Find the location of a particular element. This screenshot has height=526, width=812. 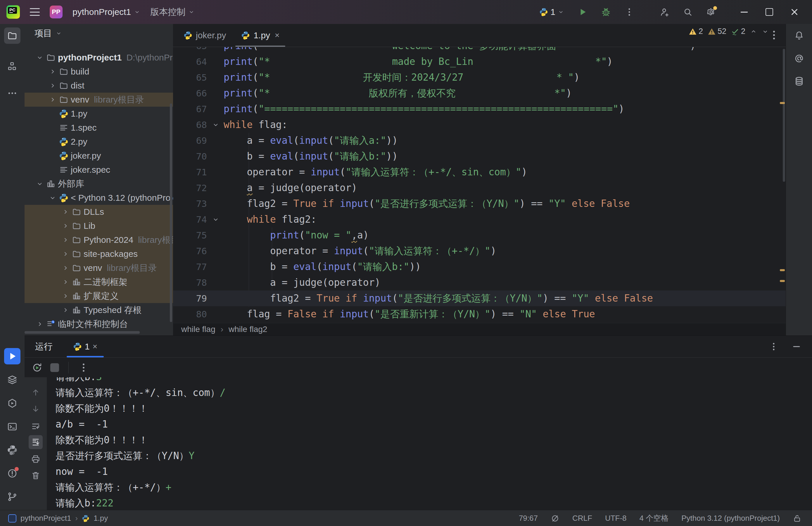

tab-joker-py: joker.py is located at coordinates (205, 35).